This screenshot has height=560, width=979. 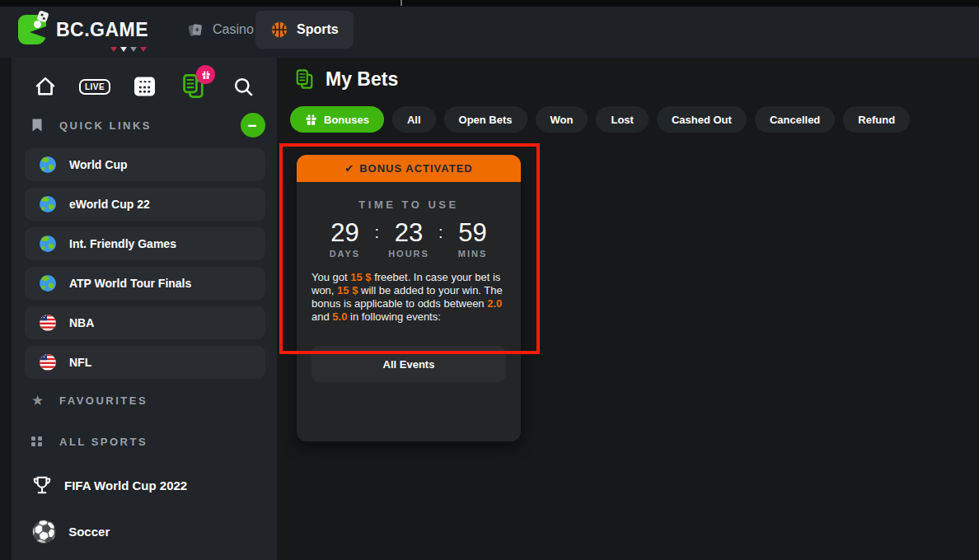 What do you see at coordinates (346, 79) in the screenshot?
I see `page-title-row: My Bets` at bounding box center [346, 79].